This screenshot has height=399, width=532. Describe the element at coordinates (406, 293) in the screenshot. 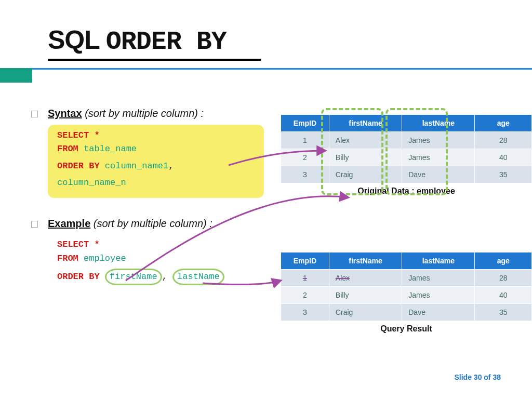

I see `result-table-wrap: EmpID firstName lastName age 1 Alex Jame…` at that location.